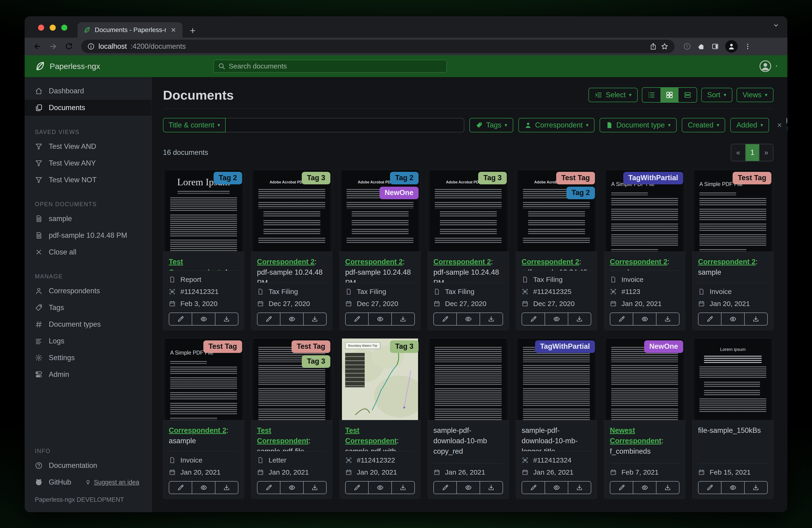  Describe the element at coordinates (399, 193) in the screenshot. I see `tag-badge: NewOne` at that location.